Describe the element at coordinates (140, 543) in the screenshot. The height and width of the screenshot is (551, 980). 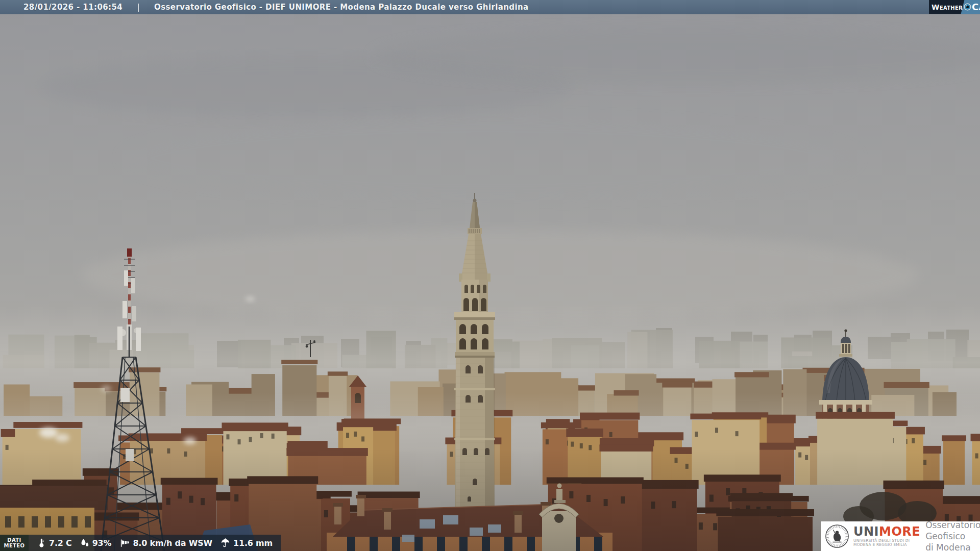
I see `weather-data-bar: DATI METEO 7.2 C 93% 8.0 km/h da WSW 1` at that location.